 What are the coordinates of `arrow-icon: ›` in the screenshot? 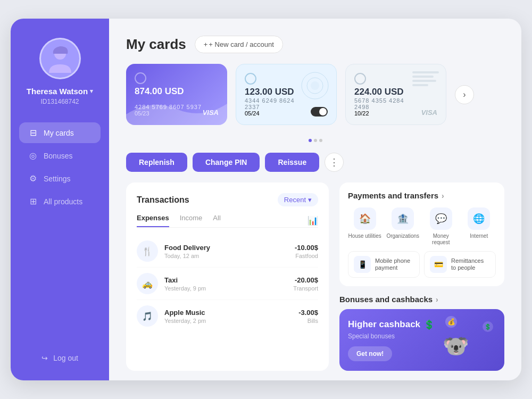 It's located at (443, 196).